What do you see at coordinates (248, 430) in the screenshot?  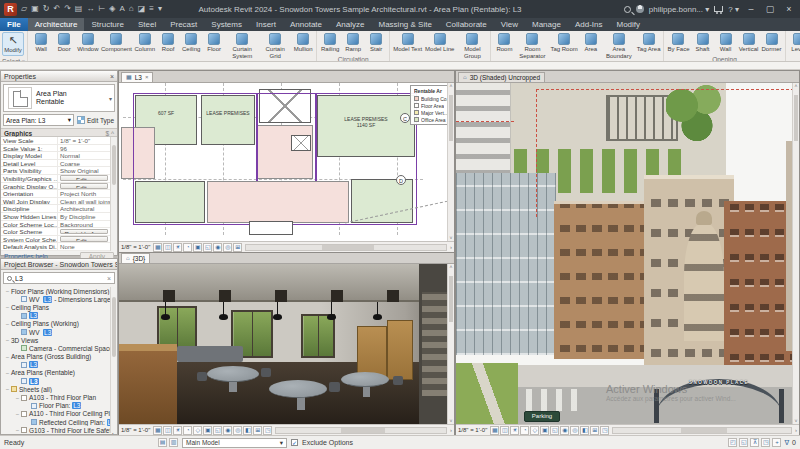 I see `view-control-icon: ◧` at bounding box center [248, 430].